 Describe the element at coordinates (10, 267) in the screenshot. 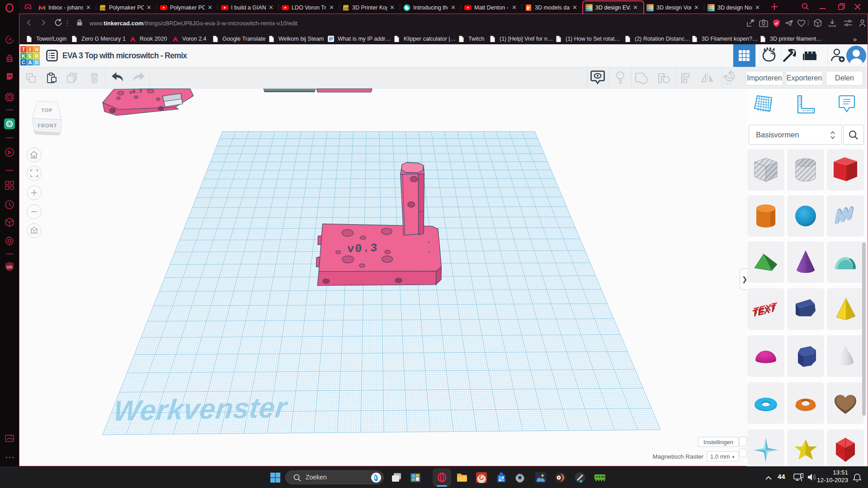

I see `svg-text: UD` at that location.